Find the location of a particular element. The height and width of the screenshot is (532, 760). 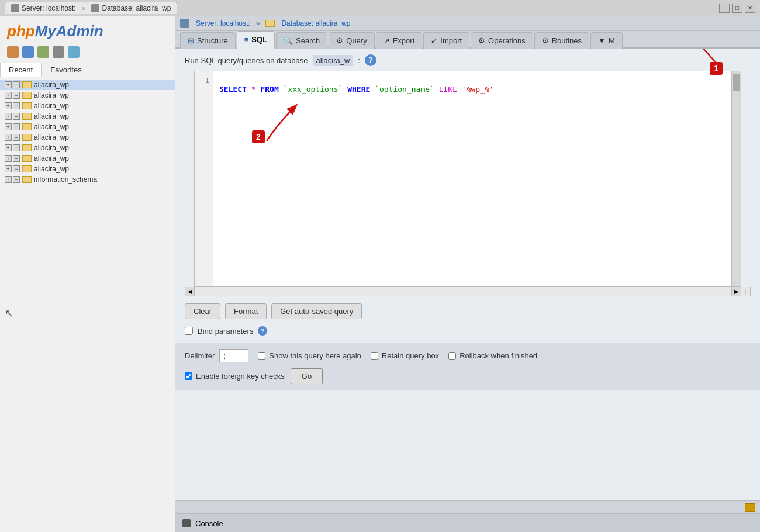

browser-tab-1: Server: localhost: » Database: allacira_… is located at coordinates (91, 8).